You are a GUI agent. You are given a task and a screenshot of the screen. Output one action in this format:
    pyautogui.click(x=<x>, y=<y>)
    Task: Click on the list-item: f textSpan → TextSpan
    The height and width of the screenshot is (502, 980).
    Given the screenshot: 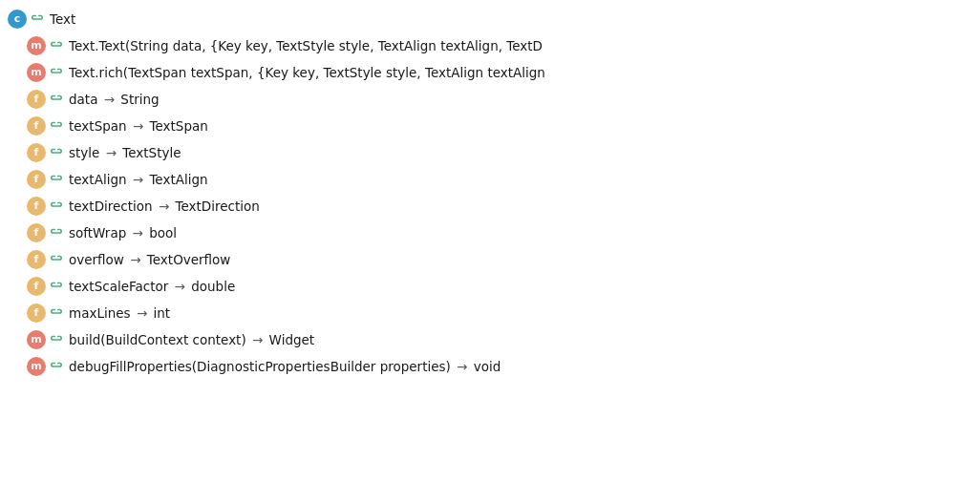 What is the action you would take?
    pyautogui.click(x=490, y=126)
    